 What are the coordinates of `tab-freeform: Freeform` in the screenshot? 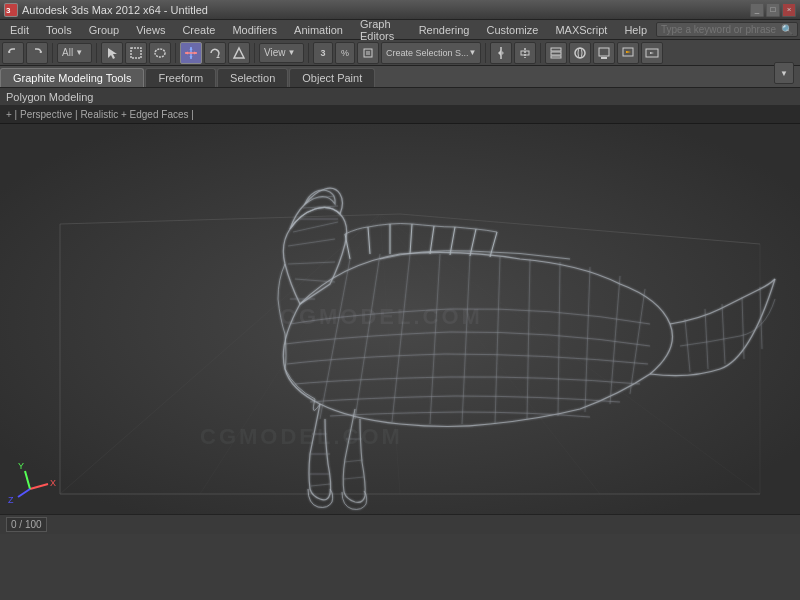 It's located at (180, 78).